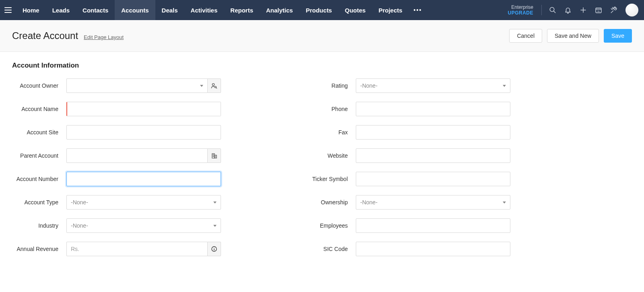  Describe the element at coordinates (433, 132) in the screenshot. I see `fax-input` at that location.